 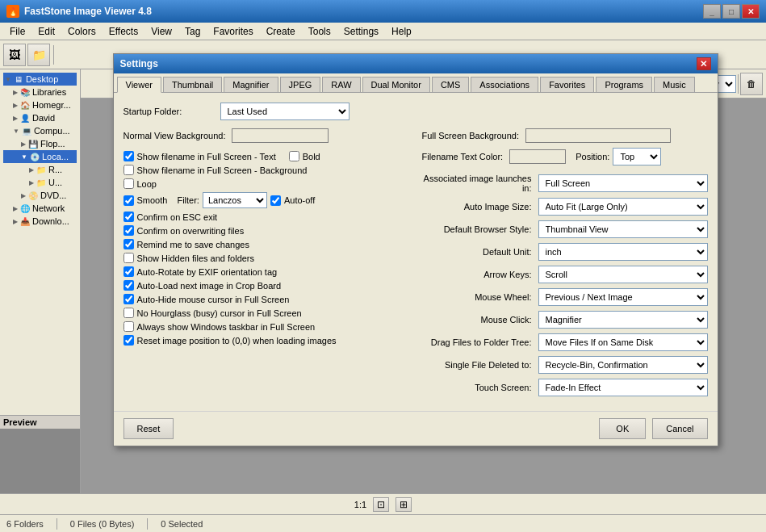 What do you see at coordinates (637, 157) in the screenshot?
I see `position-select: Top` at bounding box center [637, 157].